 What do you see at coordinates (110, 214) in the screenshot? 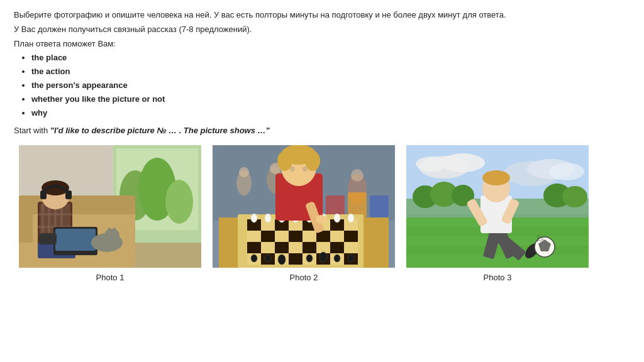
I see `photo-item-1: Photo 1` at bounding box center [110, 214].